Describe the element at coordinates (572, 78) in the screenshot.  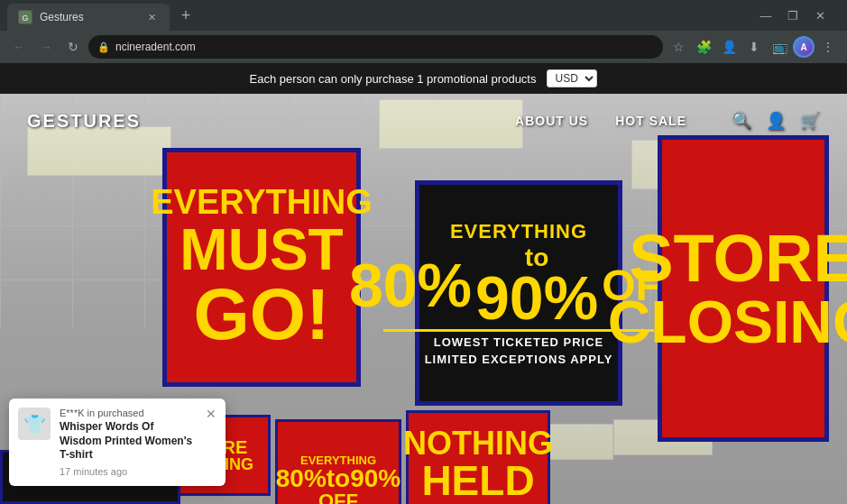
I see `currency-selector: USD EUR GBP` at that location.